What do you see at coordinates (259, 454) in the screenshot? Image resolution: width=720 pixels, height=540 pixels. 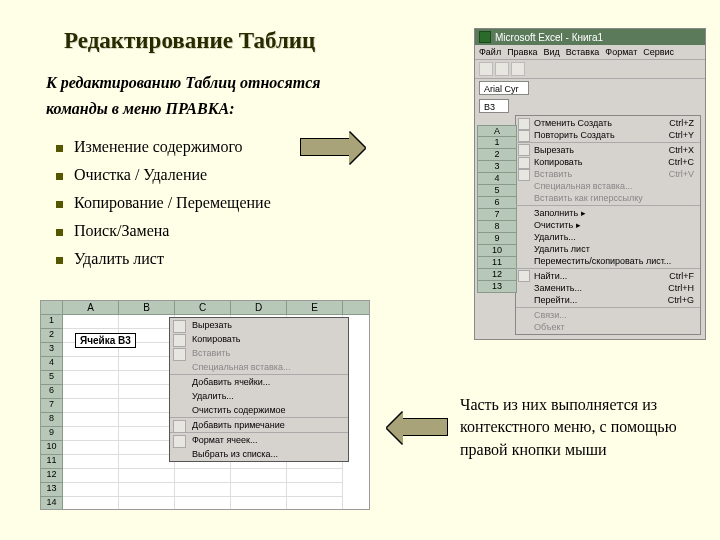 I see `context-menu-item: Выбрать из списка...` at bounding box center [259, 454].